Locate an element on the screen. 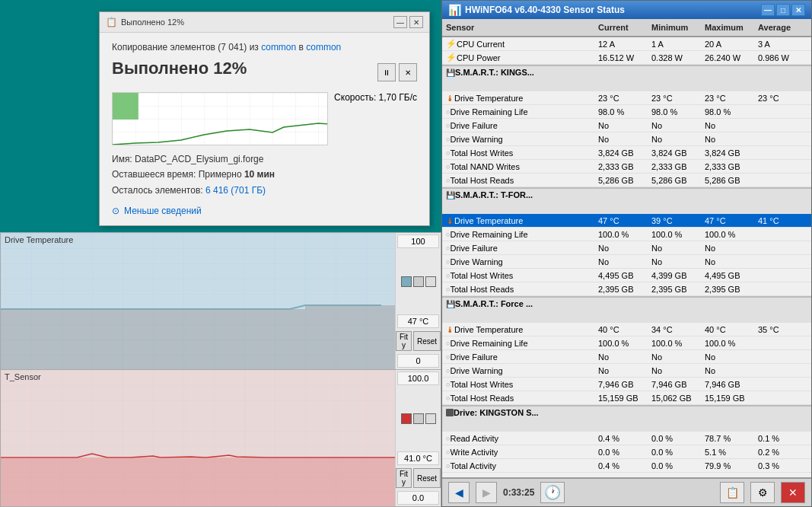 Image resolution: width=812 pixels, height=507 pixels. sensor-name: ○ Drive Failure is located at coordinates (518, 125).